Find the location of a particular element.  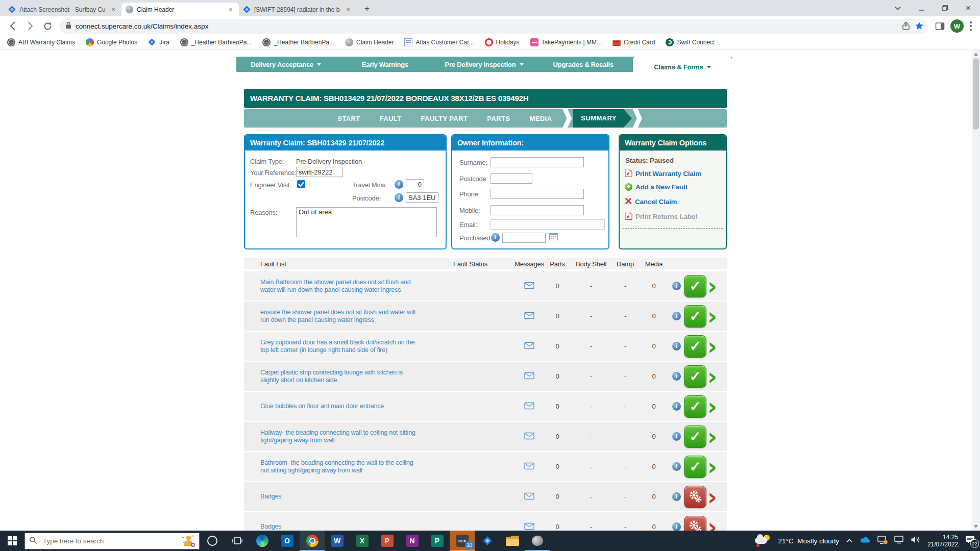

owner-surname-input is located at coordinates (537, 162).